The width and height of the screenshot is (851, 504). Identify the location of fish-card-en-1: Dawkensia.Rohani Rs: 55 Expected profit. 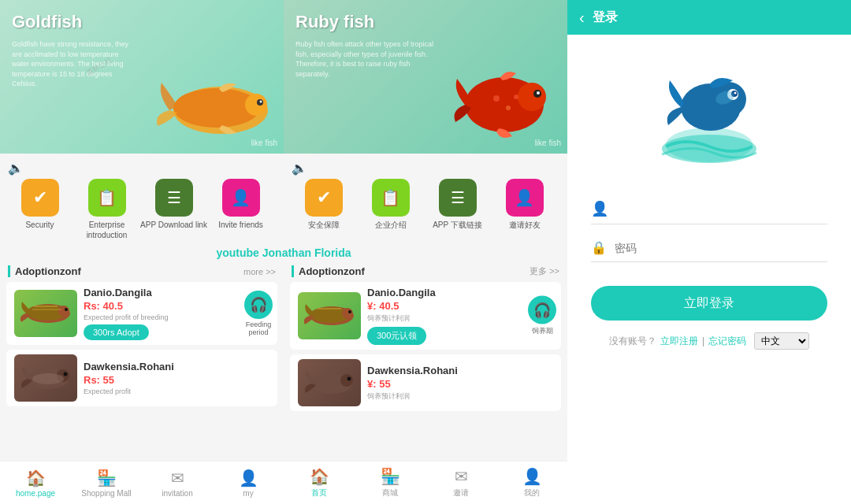
(142, 378).